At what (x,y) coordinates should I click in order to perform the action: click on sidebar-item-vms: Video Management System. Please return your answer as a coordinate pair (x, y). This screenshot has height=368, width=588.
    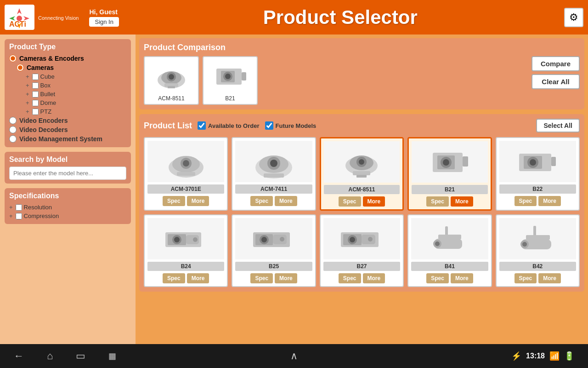
    Looking at the image, I should click on (68, 139).